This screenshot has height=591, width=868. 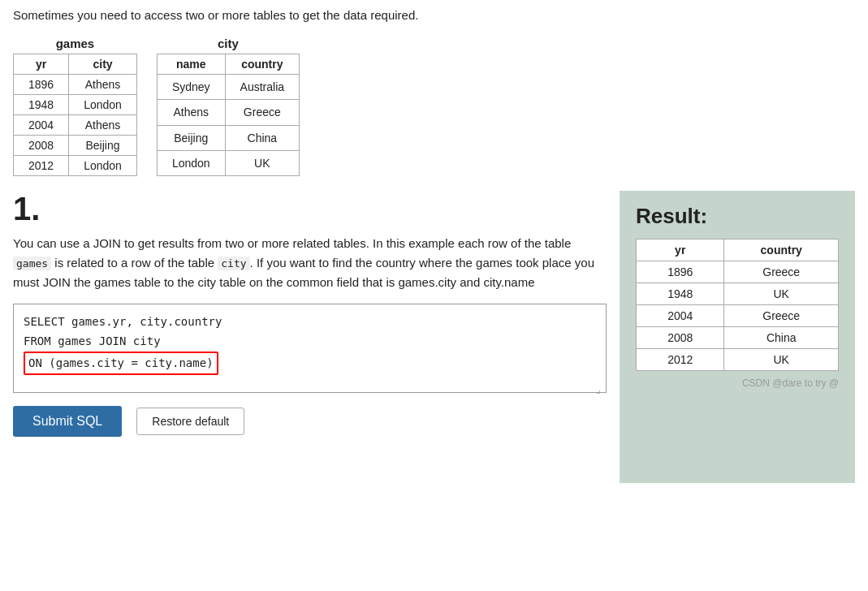 What do you see at coordinates (191, 65) in the screenshot?
I see `city-col-name: name` at bounding box center [191, 65].